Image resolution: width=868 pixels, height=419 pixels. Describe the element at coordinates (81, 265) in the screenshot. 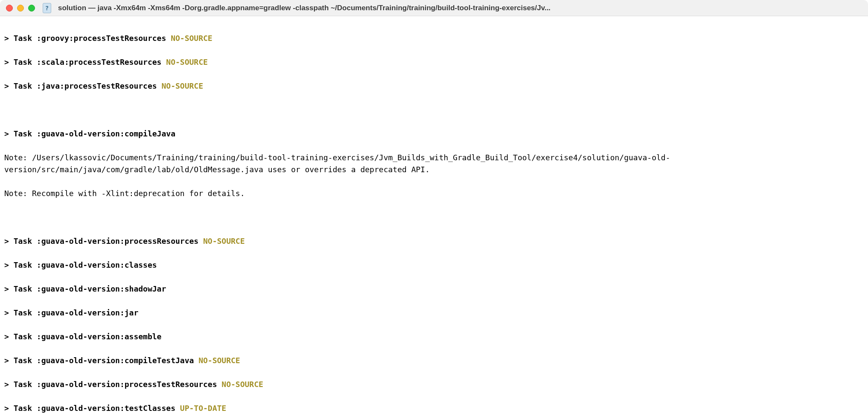

I see `task-line: > Task :guava-old-version:classes` at that location.